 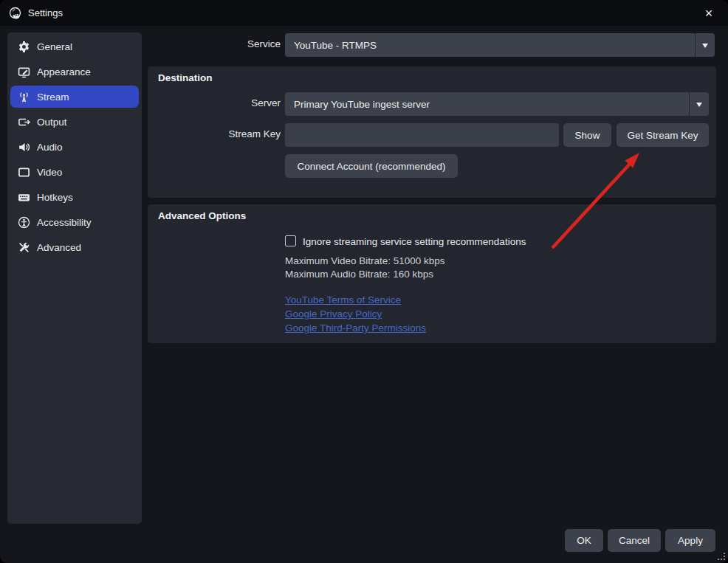 What do you see at coordinates (75, 46) in the screenshot?
I see `sidebar-item-general: General` at bounding box center [75, 46].